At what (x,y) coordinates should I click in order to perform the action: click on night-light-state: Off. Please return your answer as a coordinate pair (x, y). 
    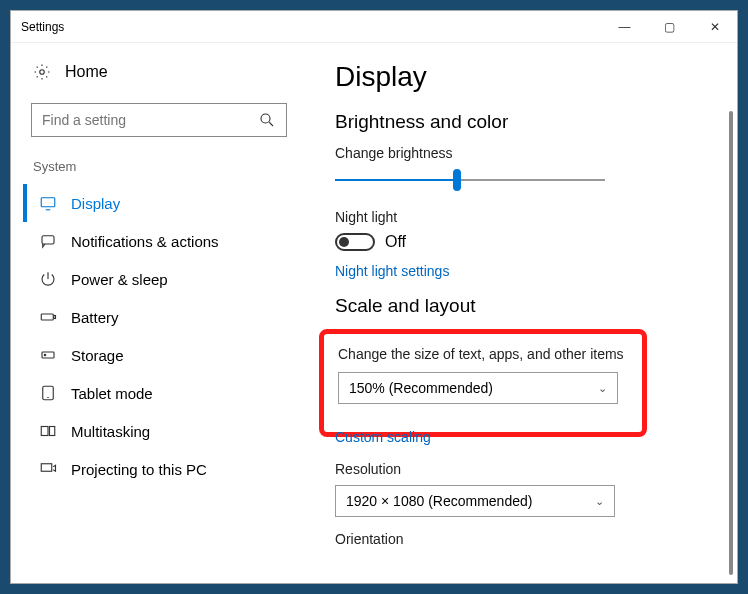
    Looking at the image, I should click on (396, 242).